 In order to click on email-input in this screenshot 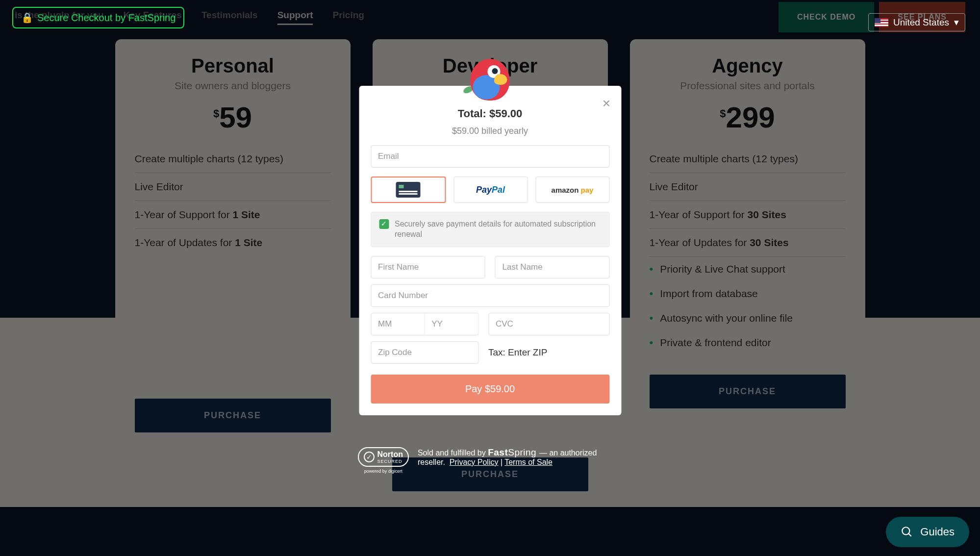, I will do `click(490, 156)`.